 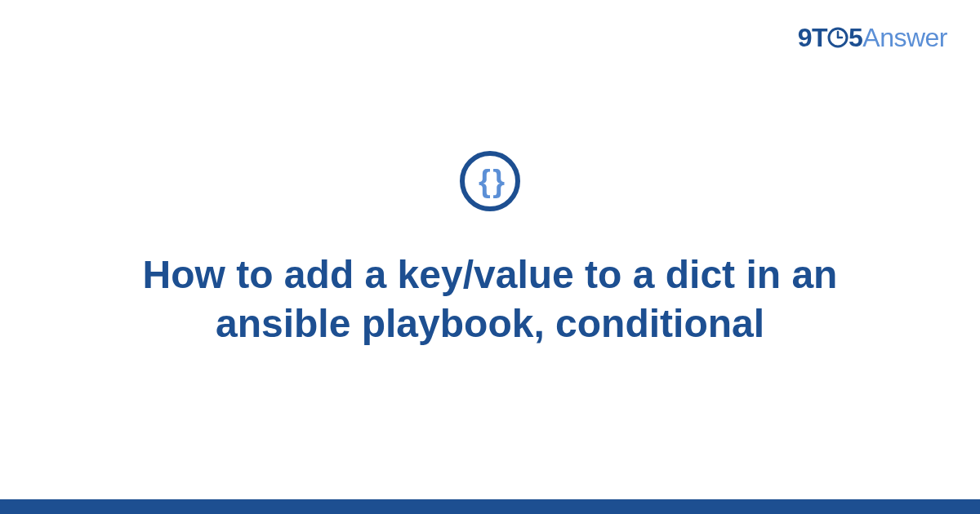 I want to click on code-braces-icon: { }, so click(x=490, y=181).